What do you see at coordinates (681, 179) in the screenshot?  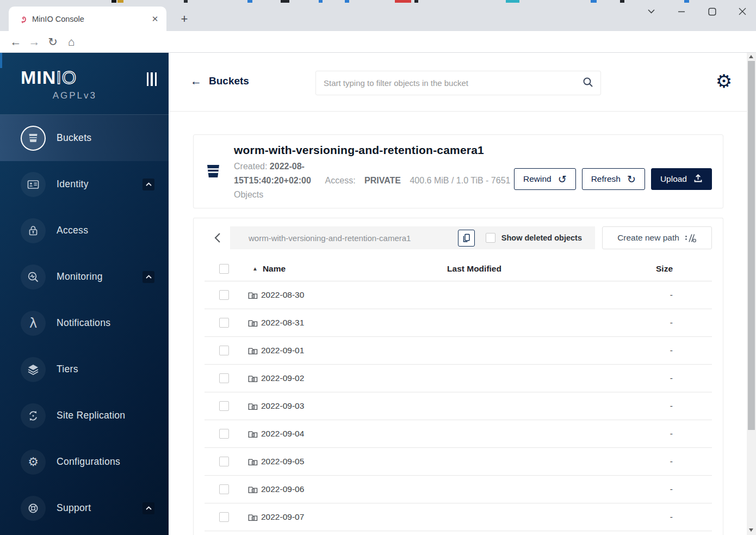 I see `upload-button: Upload` at bounding box center [681, 179].